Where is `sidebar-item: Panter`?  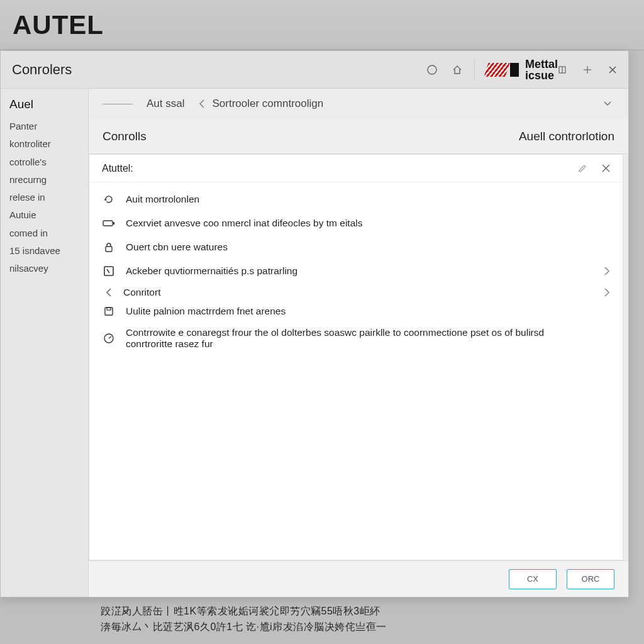 sidebar-item: Panter is located at coordinates (44, 126).